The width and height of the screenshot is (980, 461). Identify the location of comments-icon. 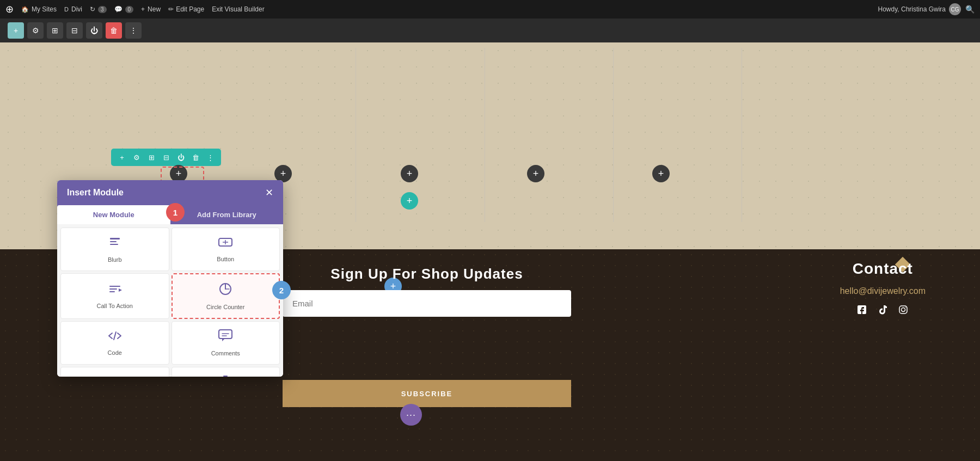
(225, 337).